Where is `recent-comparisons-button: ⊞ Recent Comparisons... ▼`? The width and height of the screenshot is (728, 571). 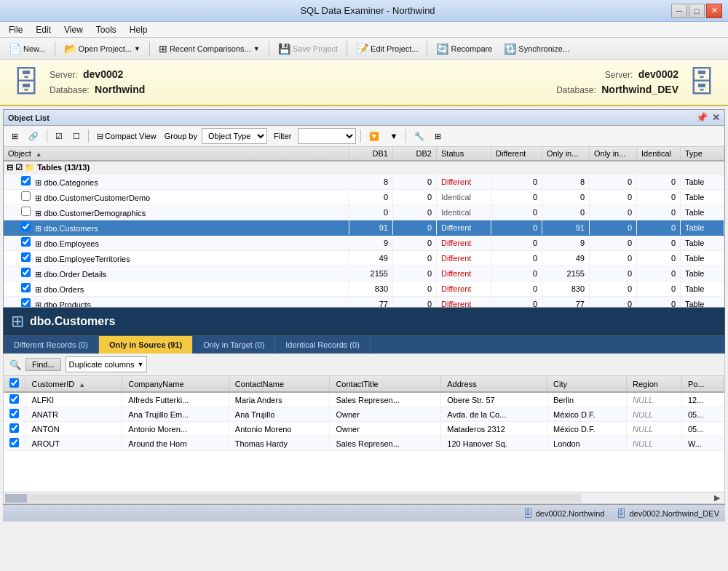 recent-comparisons-button: ⊞ Recent Comparisons... ▼ is located at coordinates (210, 49).